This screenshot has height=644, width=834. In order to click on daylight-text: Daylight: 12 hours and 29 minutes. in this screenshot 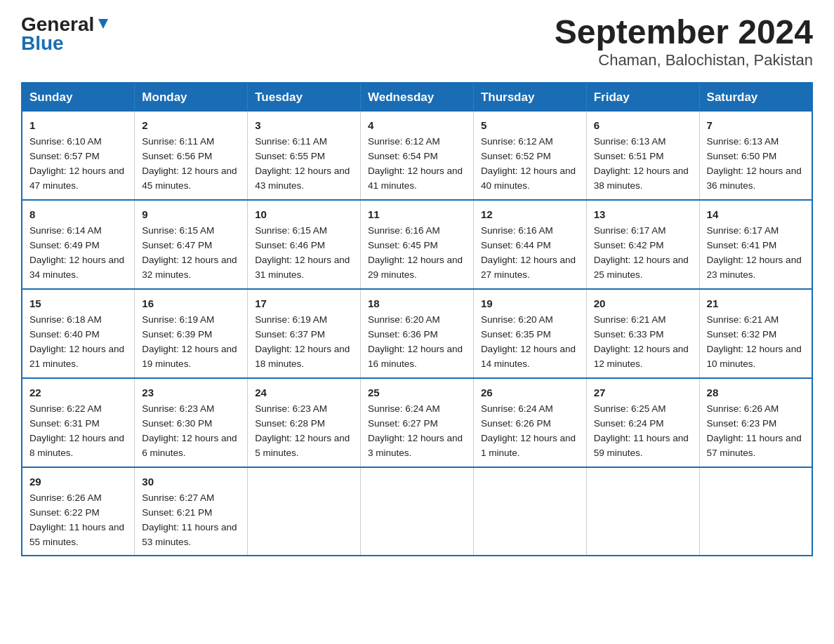, I will do `click(417, 268)`.